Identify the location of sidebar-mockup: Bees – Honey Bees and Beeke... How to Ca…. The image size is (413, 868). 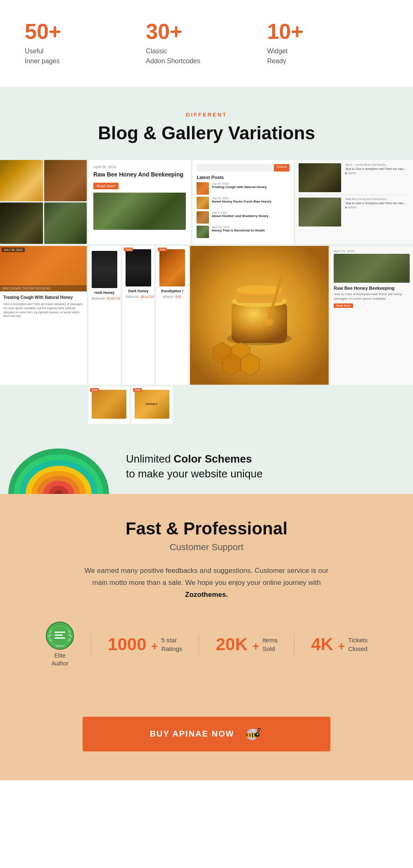
(354, 202).